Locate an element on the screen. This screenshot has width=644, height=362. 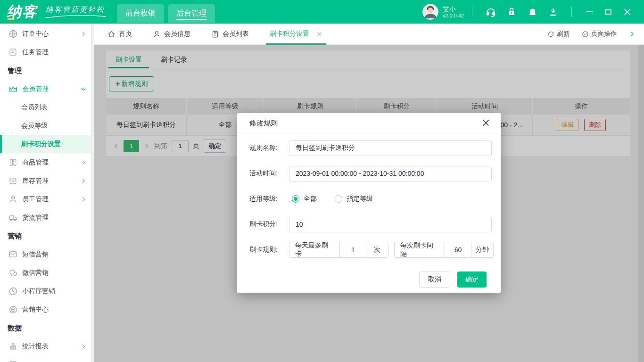
tab-label: 会员列表 is located at coordinates (236, 34).